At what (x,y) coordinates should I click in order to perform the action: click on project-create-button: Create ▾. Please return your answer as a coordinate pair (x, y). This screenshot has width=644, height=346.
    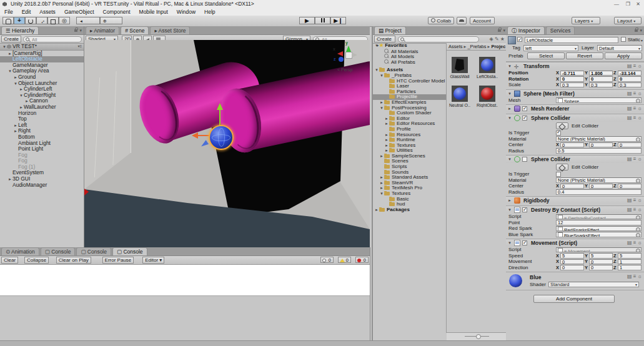
    Looking at the image, I should click on (385, 39).